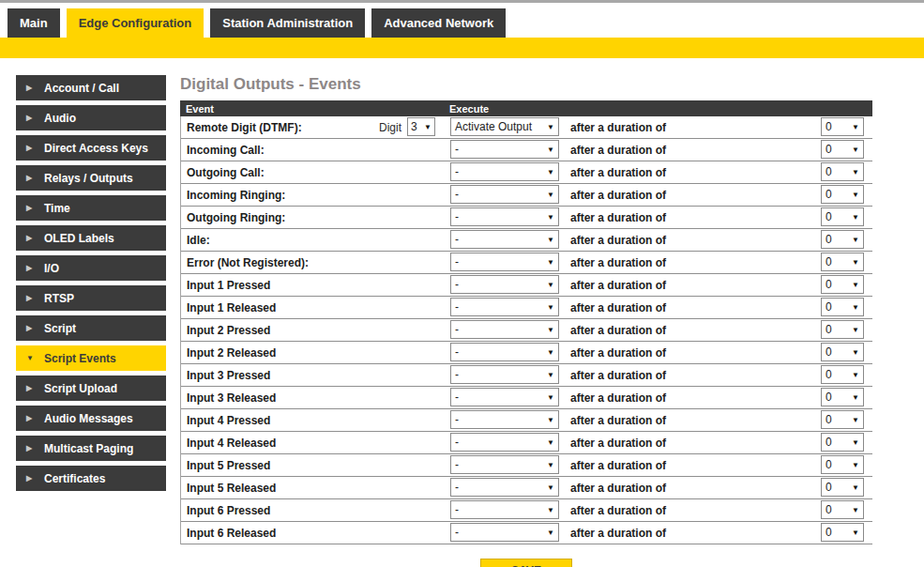 Image resolution: width=924 pixels, height=567 pixels. What do you see at coordinates (462, 48) in the screenshot?
I see `accent-bar` at bounding box center [462, 48].